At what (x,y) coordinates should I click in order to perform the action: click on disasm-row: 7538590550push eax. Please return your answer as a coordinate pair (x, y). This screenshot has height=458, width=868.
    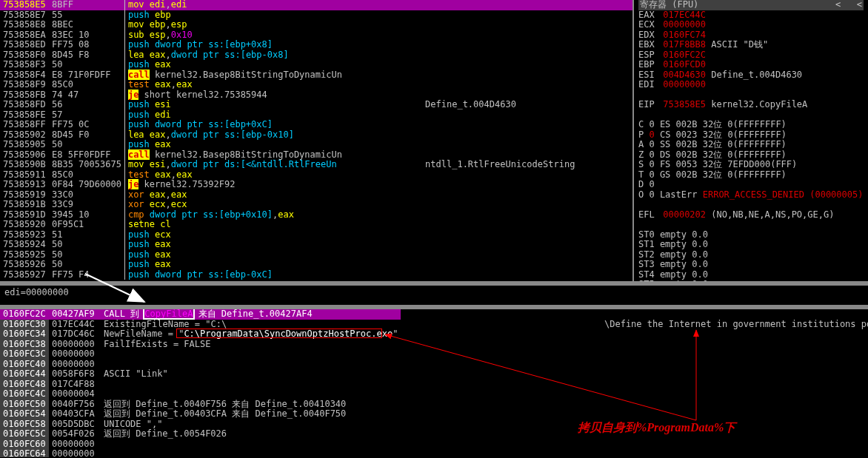
    Looking at the image, I should click on (316, 145).